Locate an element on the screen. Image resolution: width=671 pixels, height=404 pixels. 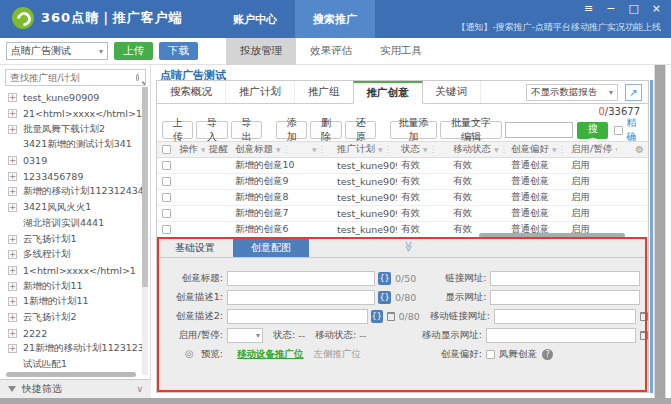
creative-title-input is located at coordinates (301, 278).